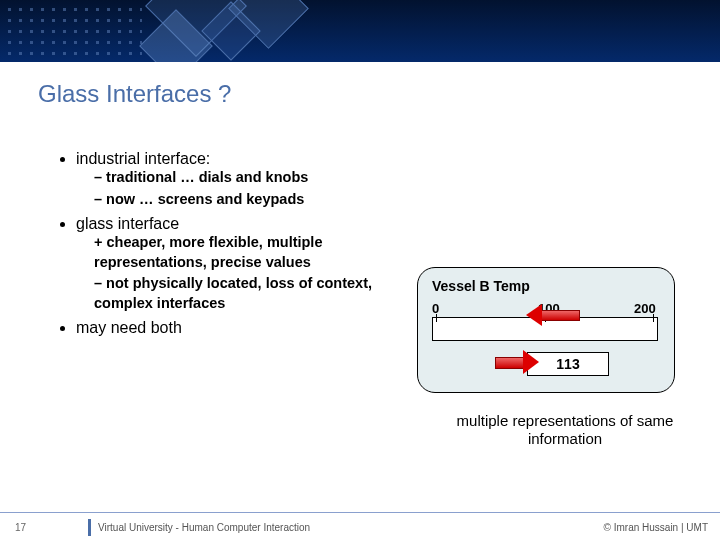  What do you see at coordinates (128, 224) in the screenshot?
I see `bullet-text: glass interface` at bounding box center [128, 224].